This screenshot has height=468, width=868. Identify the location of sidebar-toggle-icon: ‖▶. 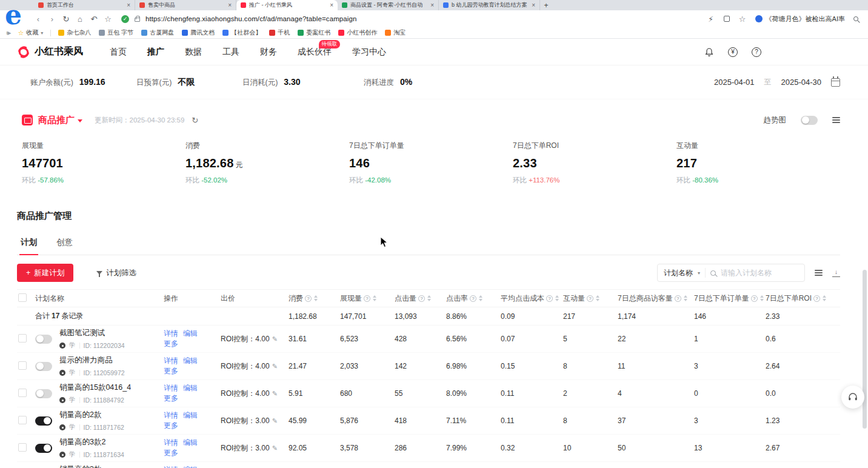
(8, 33).